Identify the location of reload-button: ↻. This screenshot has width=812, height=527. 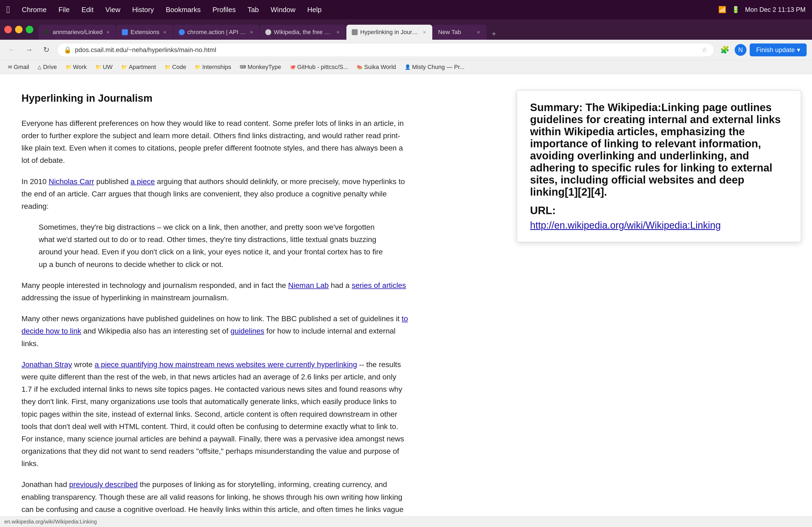
(46, 50).